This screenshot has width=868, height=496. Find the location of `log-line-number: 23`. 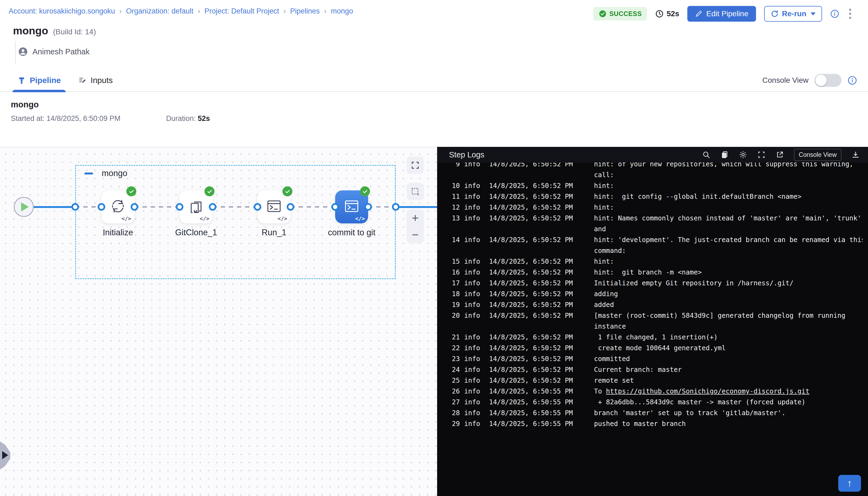

log-line-number: 23 is located at coordinates (452, 359).